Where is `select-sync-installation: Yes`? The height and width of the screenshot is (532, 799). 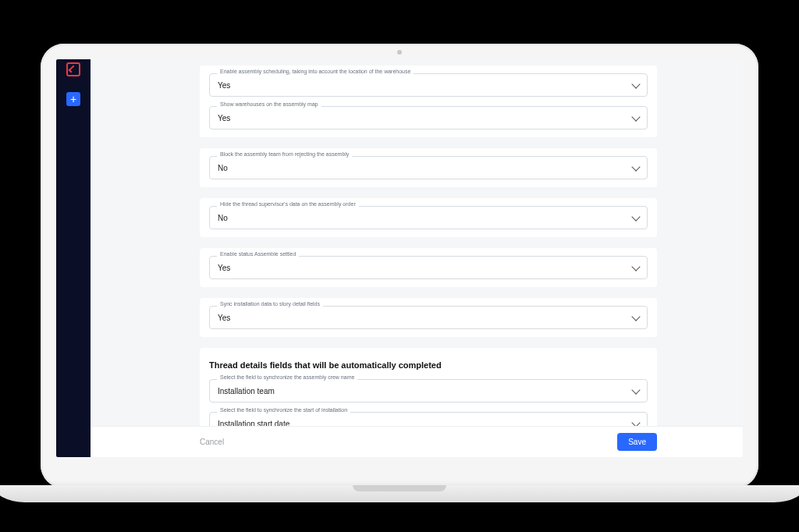
select-sync-installation: Yes is located at coordinates (428, 317).